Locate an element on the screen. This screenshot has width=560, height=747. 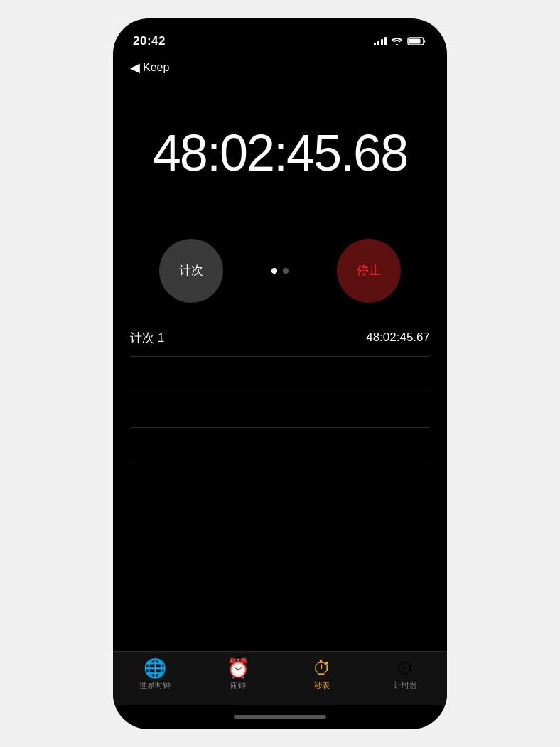
home-indicator is located at coordinates (280, 717).